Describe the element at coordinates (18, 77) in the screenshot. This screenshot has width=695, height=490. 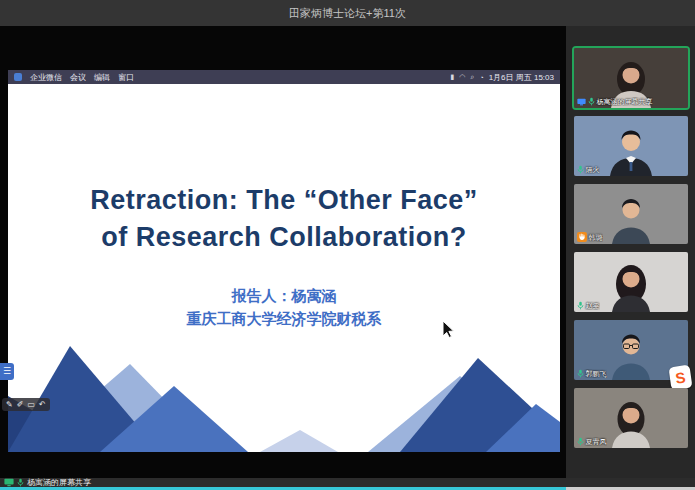
I see `shield-icon` at that location.